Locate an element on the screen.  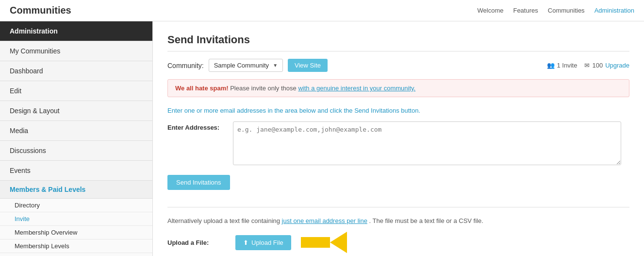
nav-features: Features is located at coordinates (525, 11).